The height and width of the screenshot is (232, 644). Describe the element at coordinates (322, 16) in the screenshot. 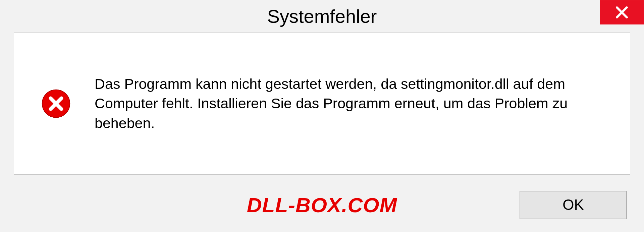

I see `title-bar: Systemfehler` at that location.